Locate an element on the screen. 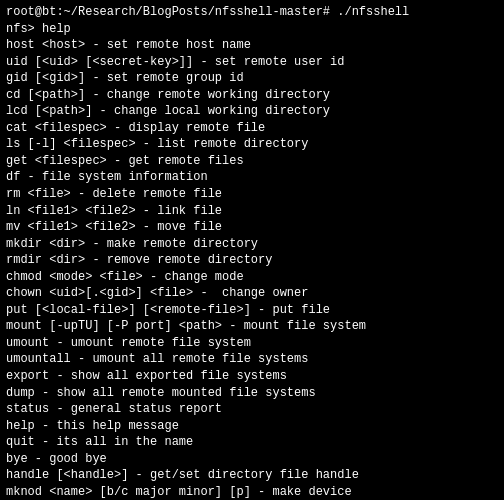  terminal-line: get <filespec> - get remote files is located at coordinates (252, 162).